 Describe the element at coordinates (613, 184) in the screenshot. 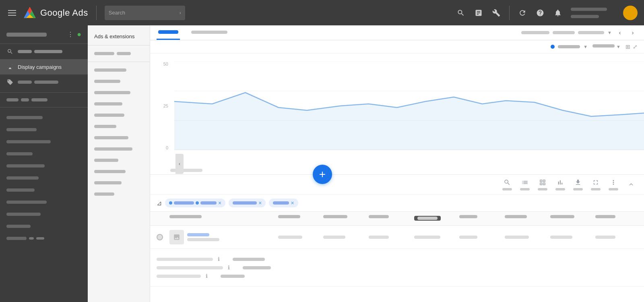

I see `more-options-btn` at that location.